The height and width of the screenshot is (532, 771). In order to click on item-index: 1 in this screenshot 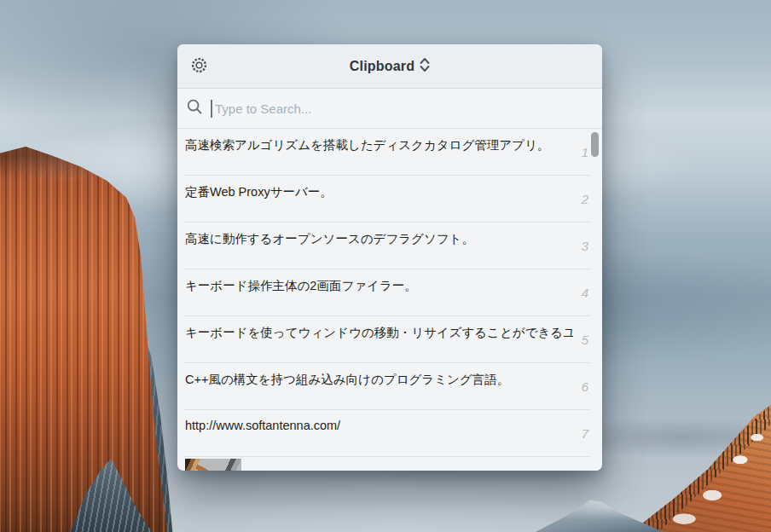, I will do `click(585, 153)`.